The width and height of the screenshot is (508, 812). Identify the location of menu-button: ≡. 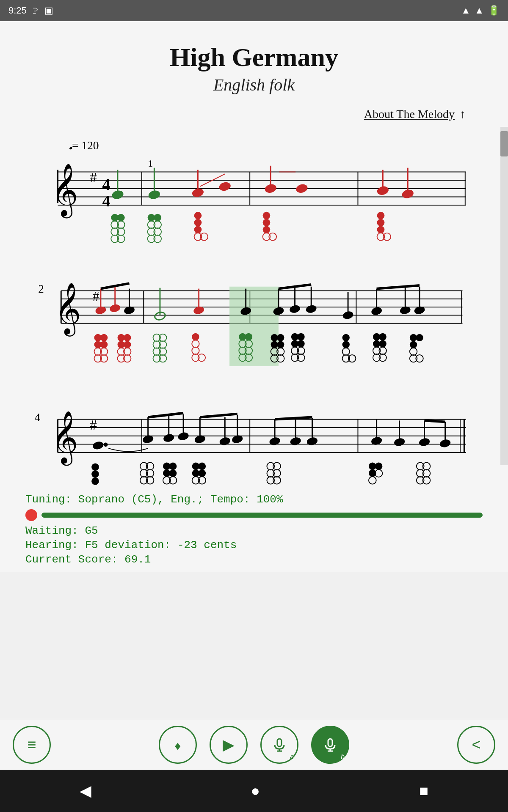
(32, 745).